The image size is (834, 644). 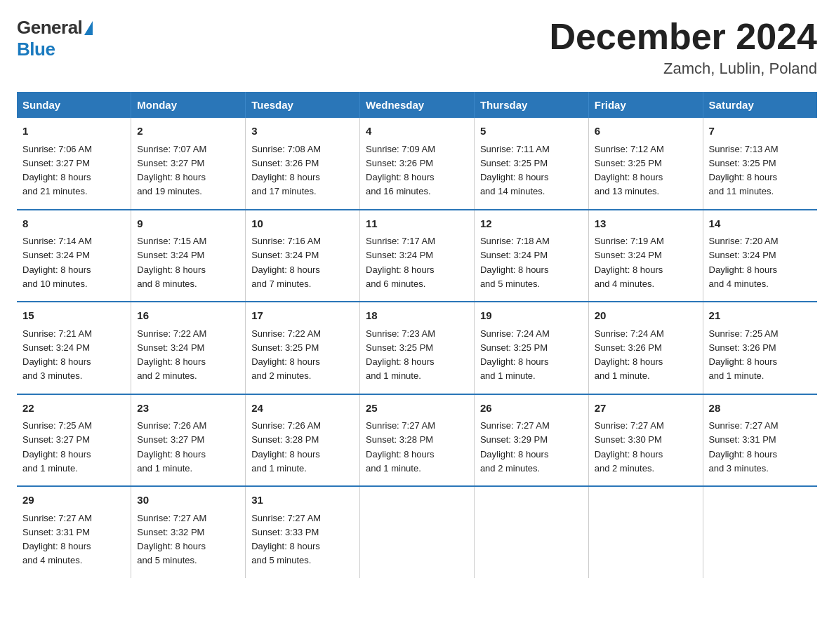 What do you see at coordinates (417, 441) in the screenshot?
I see `calendar-cell: 25Sunrise: 7:27 AMSunset: 3:28 PMDayligh…` at bounding box center [417, 441].